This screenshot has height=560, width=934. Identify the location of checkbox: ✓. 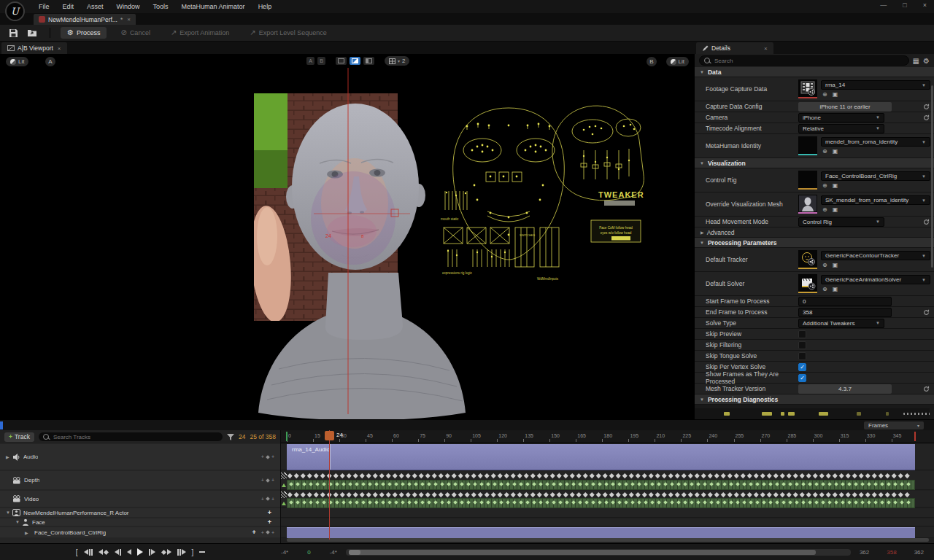
(803, 378).